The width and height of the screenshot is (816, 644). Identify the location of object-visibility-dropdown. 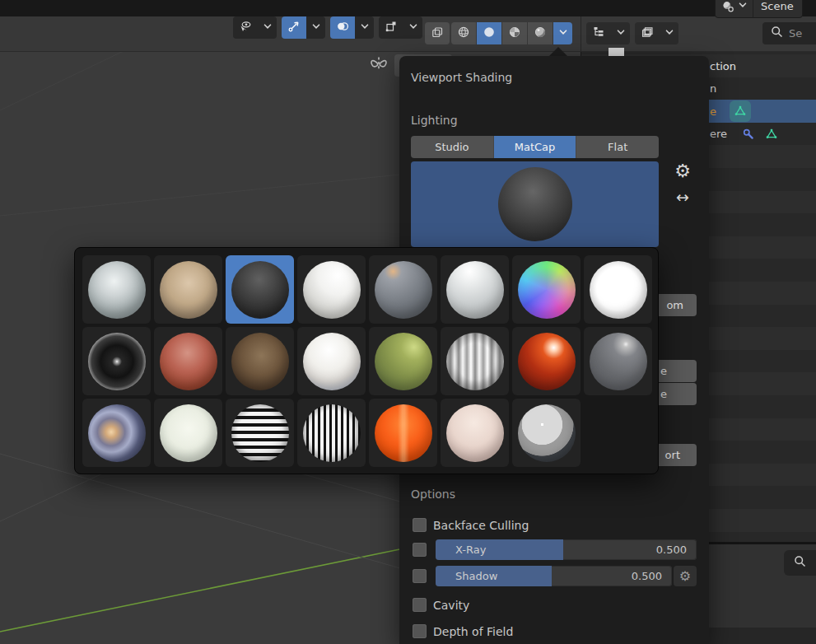
(245, 28).